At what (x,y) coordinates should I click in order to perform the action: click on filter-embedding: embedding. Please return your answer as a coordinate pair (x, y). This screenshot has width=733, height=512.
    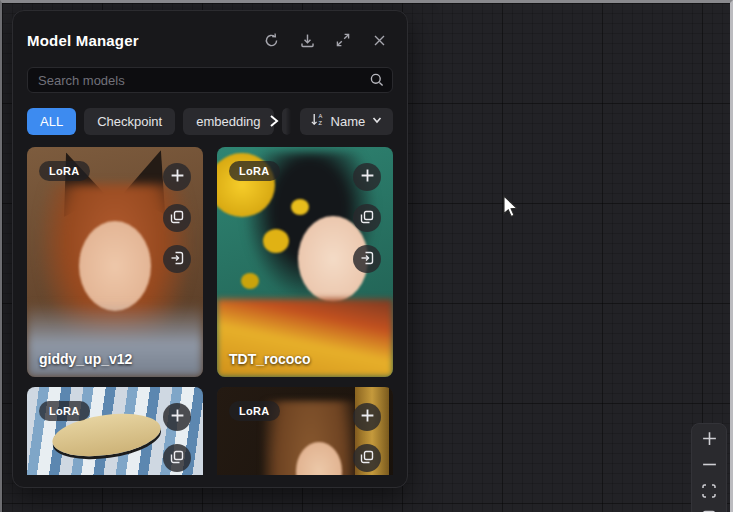
    Looking at the image, I should click on (228, 122).